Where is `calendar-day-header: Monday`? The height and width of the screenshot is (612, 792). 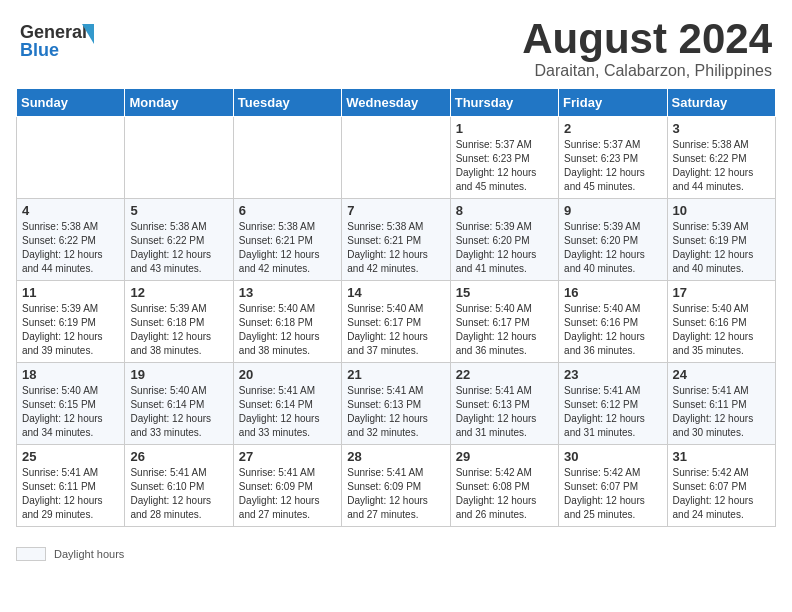 calendar-day-header: Monday is located at coordinates (179, 103).